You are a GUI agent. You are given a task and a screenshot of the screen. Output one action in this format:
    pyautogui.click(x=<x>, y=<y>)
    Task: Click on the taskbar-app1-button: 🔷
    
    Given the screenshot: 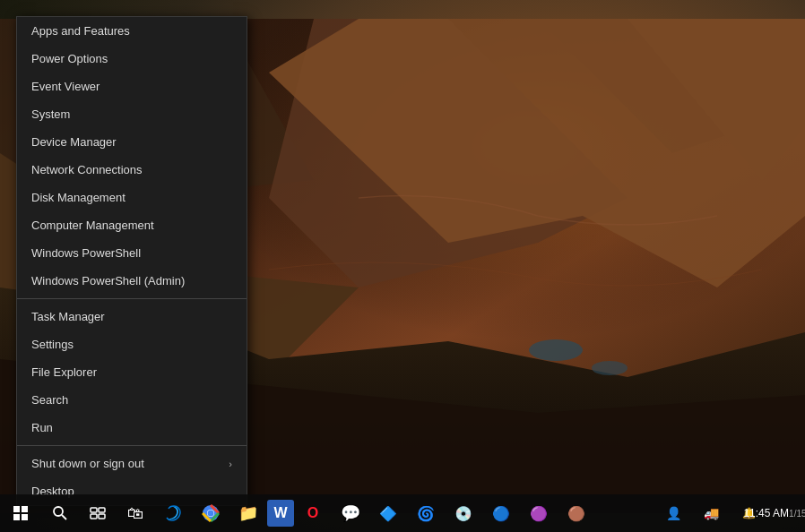 What is the action you would take?
    pyautogui.click(x=388, y=513)
    